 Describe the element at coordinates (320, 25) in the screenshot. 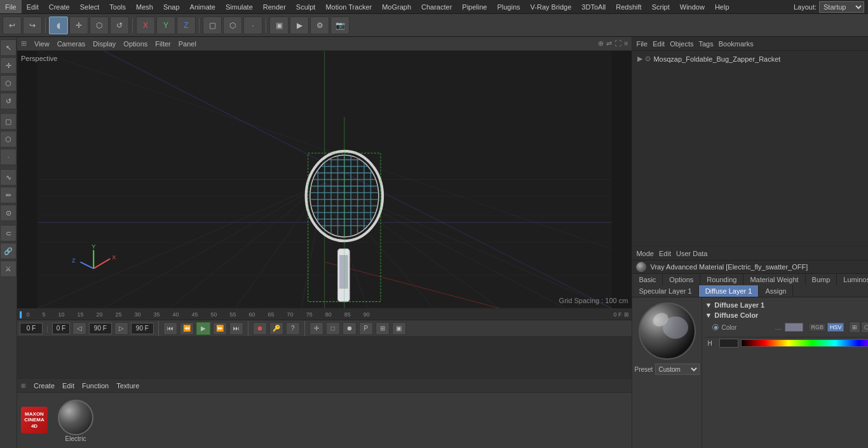

I see `render-settings-button: ⚙` at that location.